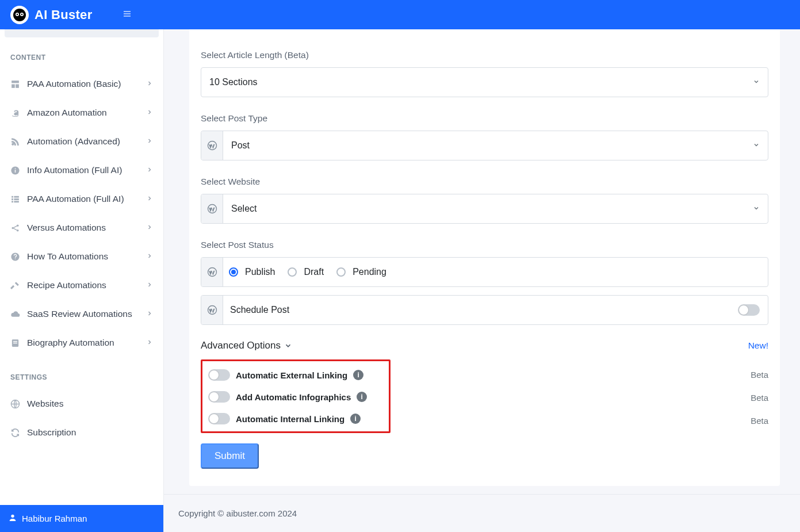 The height and width of the screenshot is (532, 800). I want to click on article-length-select: 10 Sections, so click(484, 82).